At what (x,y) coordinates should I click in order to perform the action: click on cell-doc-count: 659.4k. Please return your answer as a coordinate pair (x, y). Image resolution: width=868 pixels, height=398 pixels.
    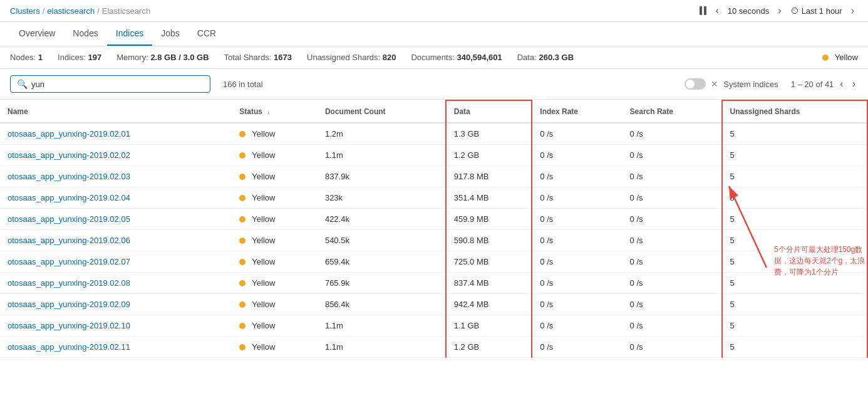
    Looking at the image, I should click on (382, 262).